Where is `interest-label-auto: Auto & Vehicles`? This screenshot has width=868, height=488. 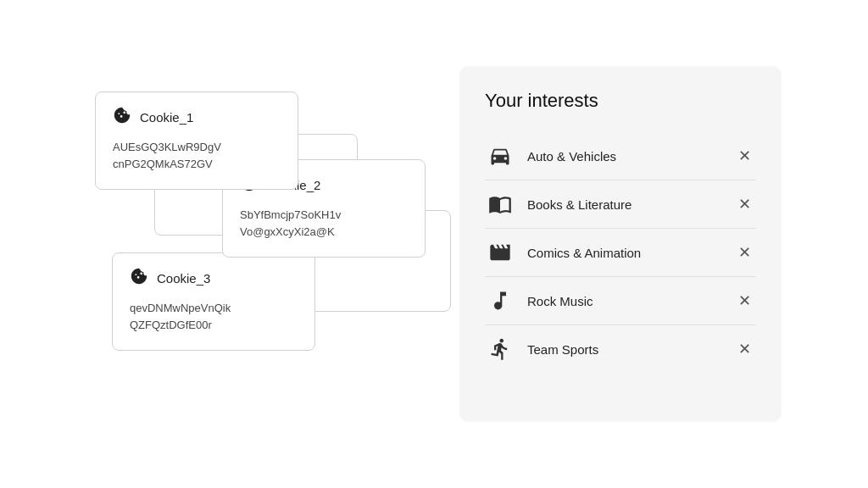 interest-label-auto: Auto & Vehicles is located at coordinates (624, 156).